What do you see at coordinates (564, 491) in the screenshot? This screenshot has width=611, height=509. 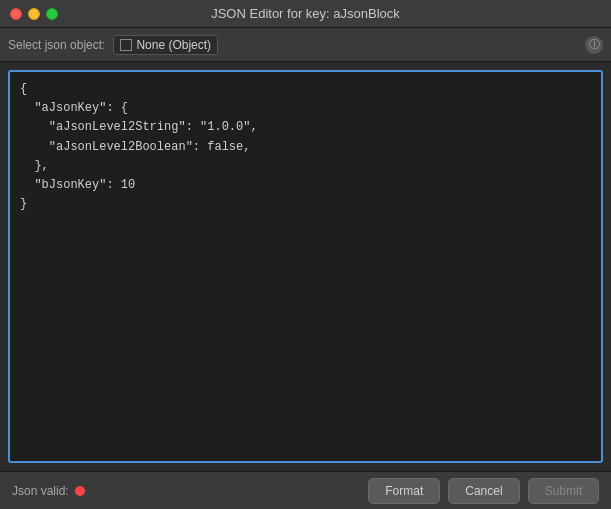 I see `submit-button: Submit` at bounding box center [564, 491].